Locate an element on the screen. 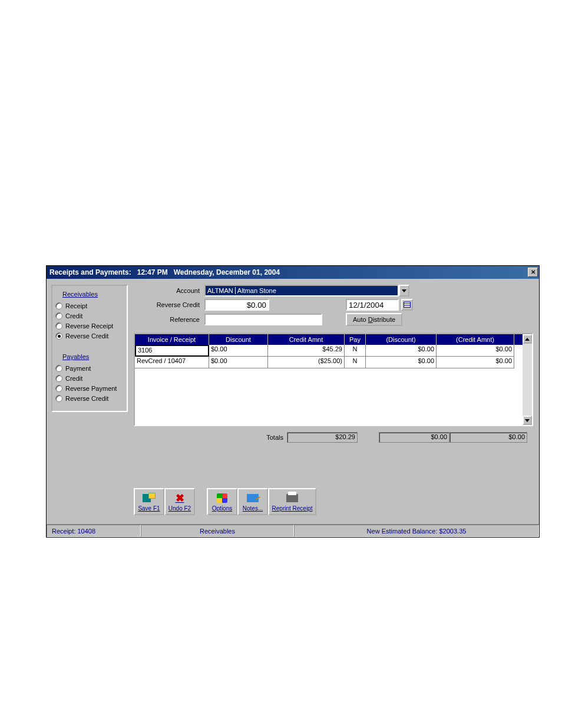 This screenshot has width=562, height=728. totals-row: Totals $20.29 $0.00 $0.00 is located at coordinates (333, 437).